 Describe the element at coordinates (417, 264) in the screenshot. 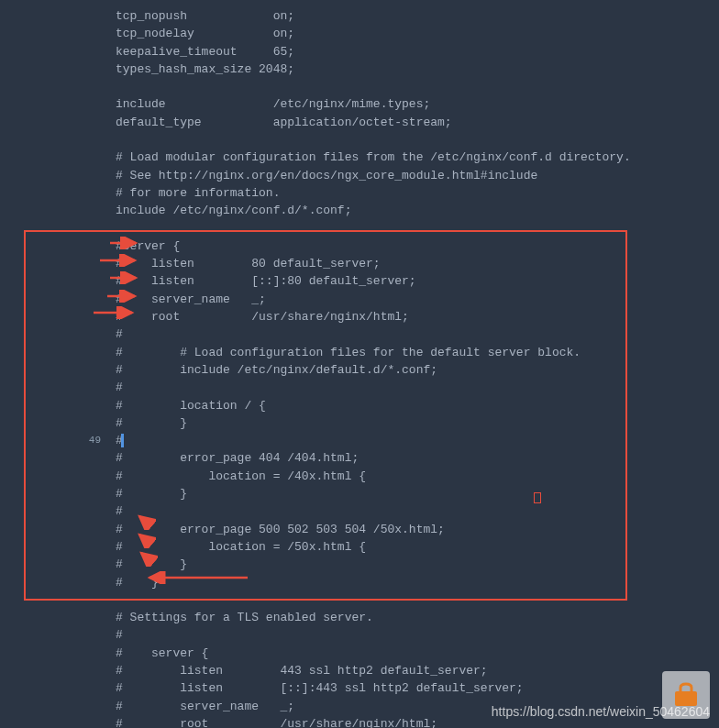

I see `code-line: # listen 80 default_server;` at that location.